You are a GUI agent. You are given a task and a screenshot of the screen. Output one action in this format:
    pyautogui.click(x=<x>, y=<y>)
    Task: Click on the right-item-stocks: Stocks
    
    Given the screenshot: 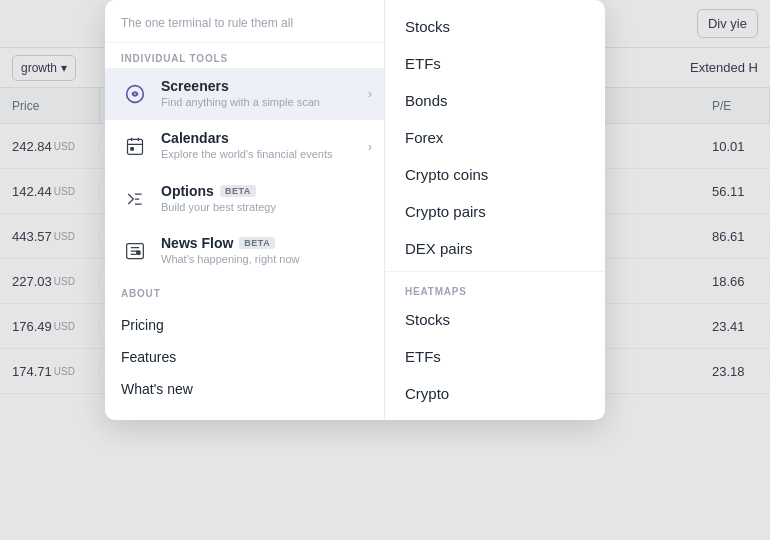 What is the action you would take?
    pyautogui.click(x=495, y=26)
    